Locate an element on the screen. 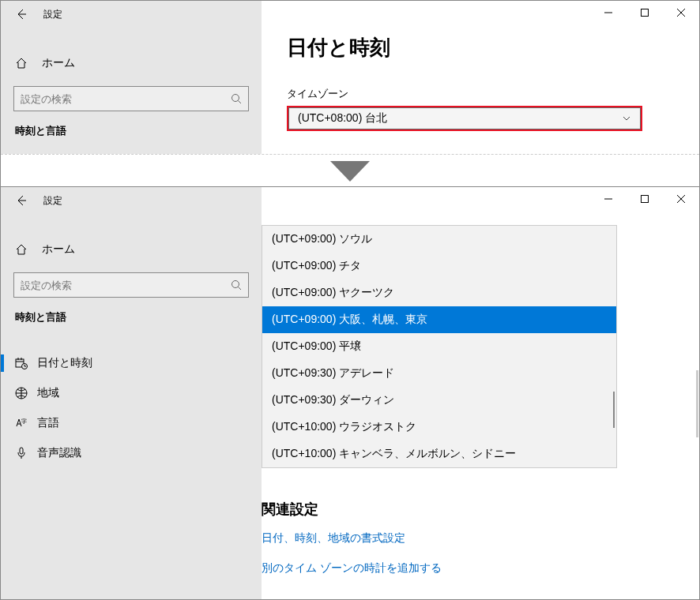 The height and width of the screenshot is (600, 700). timezone-option: (UTC+10:00) キャンベラ、メルボルン、シドニー is located at coordinates (439, 454).